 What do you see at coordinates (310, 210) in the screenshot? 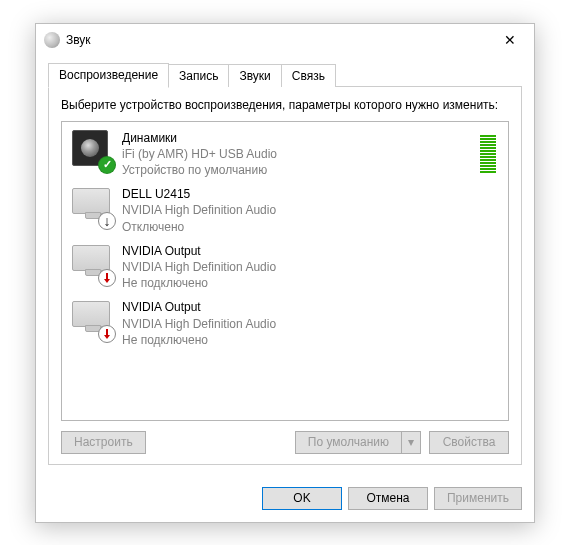
I see `device-text: DELL U2415NVIDIA High Definition AudioОт…` at bounding box center [310, 210].